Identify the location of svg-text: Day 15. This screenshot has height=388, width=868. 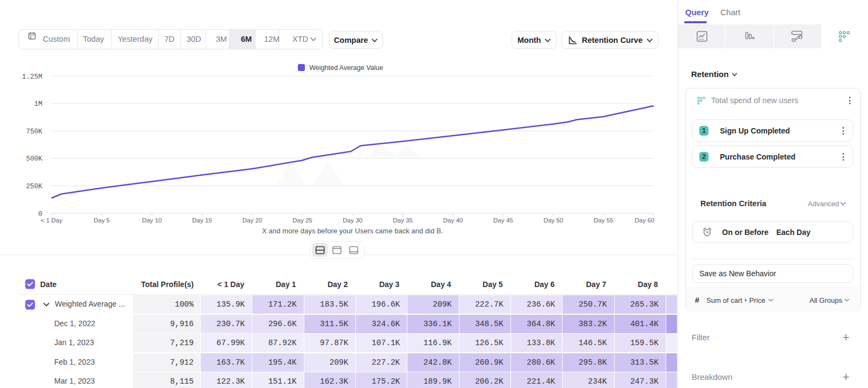
(202, 220).